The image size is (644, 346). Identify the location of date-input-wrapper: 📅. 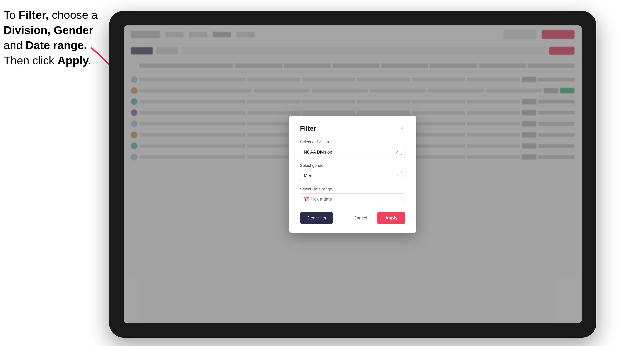
(353, 199).